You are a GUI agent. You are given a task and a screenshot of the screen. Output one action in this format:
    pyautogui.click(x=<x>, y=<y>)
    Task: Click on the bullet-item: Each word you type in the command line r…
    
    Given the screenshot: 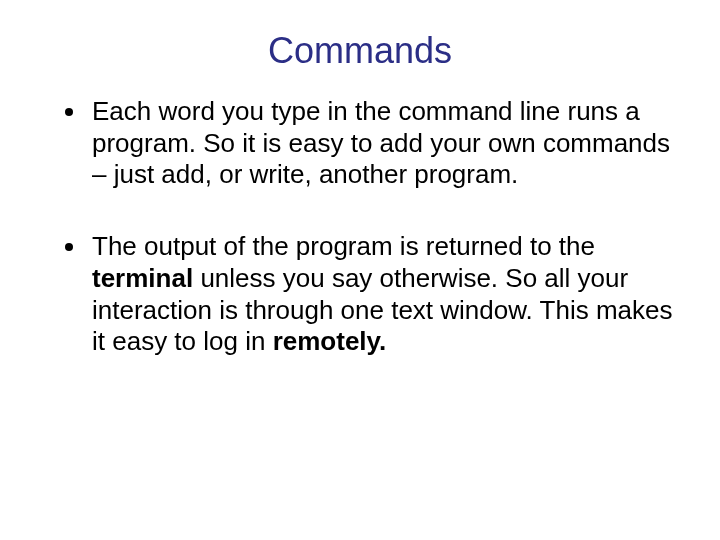 What is the action you would take?
    pyautogui.click(x=384, y=144)
    